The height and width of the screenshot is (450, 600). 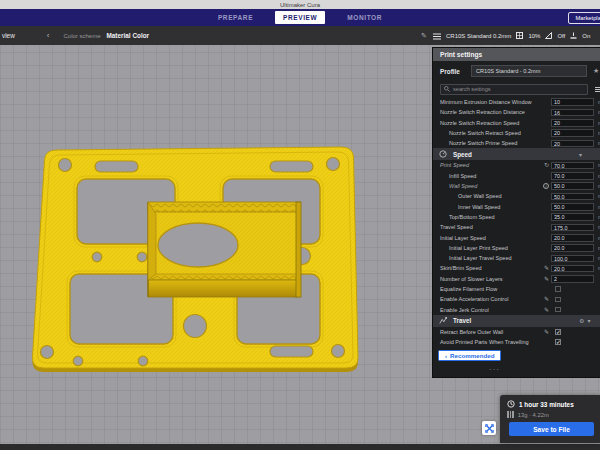 What do you see at coordinates (520, 36) in the screenshot?
I see `infill-grid-icon` at bounding box center [520, 36].